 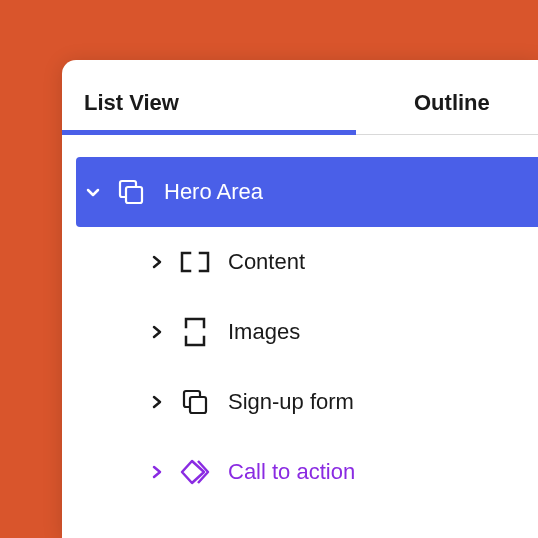 What do you see at coordinates (132, 102) in the screenshot?
I see `tab-label: List View` at bounding box center [132, 102].